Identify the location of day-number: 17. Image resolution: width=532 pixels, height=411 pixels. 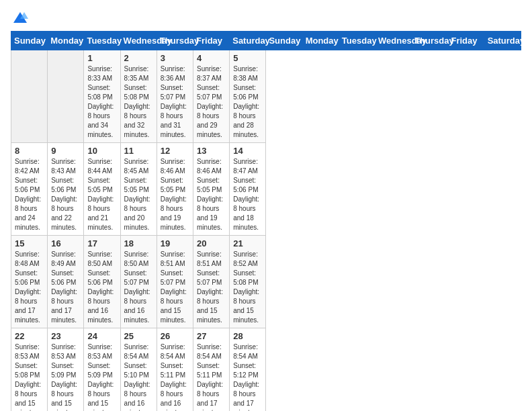
(102, 243).